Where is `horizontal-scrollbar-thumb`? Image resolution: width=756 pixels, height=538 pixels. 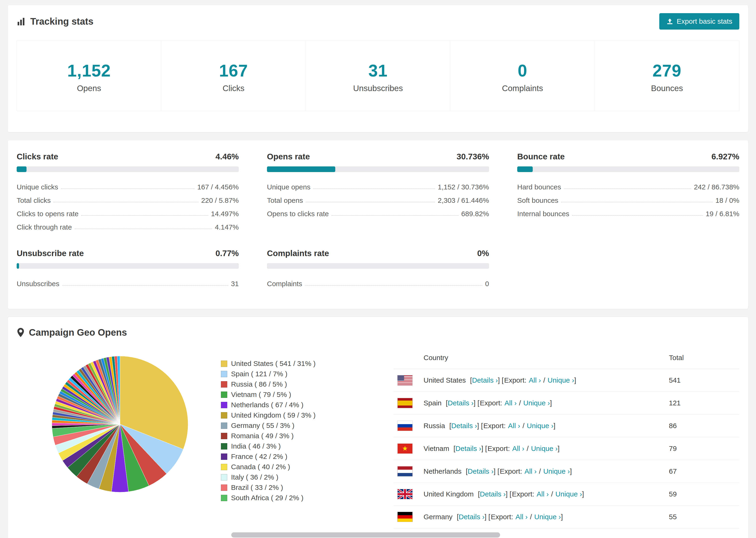
horizontal-scrollbar-thumb is located at coordinates (366, 535).